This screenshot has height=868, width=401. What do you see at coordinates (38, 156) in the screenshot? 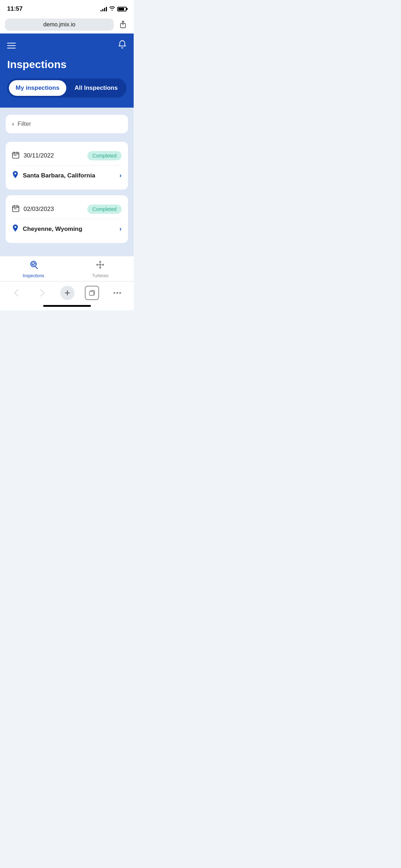
I see `inspection-date: 30/11/2022` at bounding box center [38, 156].